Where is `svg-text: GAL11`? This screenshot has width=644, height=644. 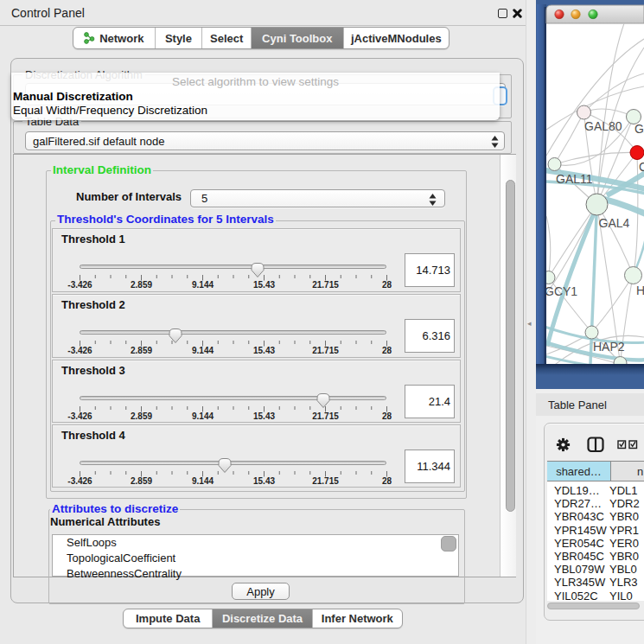 svg-text: GAL11 is located at coordinates (574, 179).